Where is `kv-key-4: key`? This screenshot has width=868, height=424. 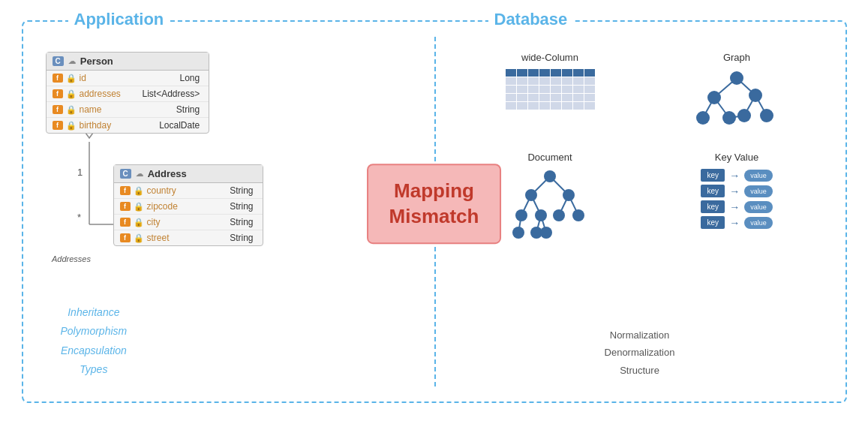 kv-key-4: key is located at coordinates (713, 222).